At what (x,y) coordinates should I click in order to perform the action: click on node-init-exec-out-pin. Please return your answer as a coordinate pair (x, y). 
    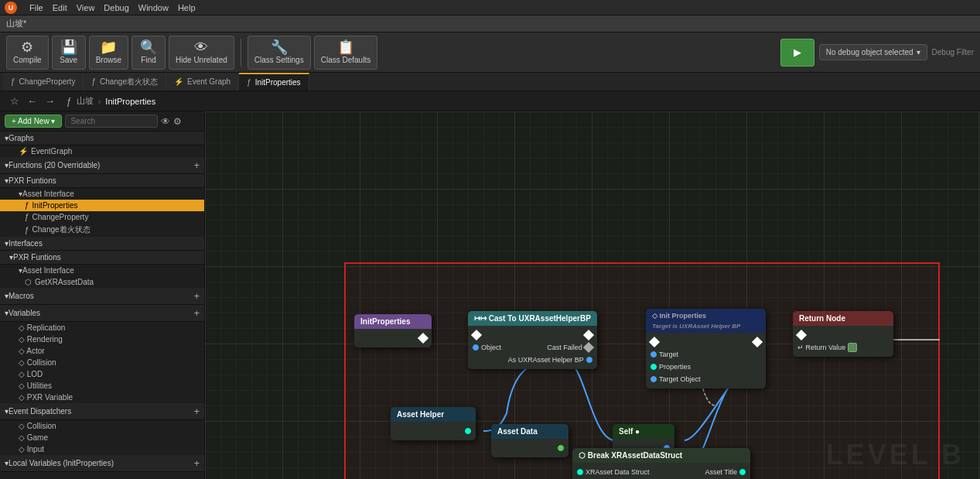
    Looking at the image, I should click on (423, 338).